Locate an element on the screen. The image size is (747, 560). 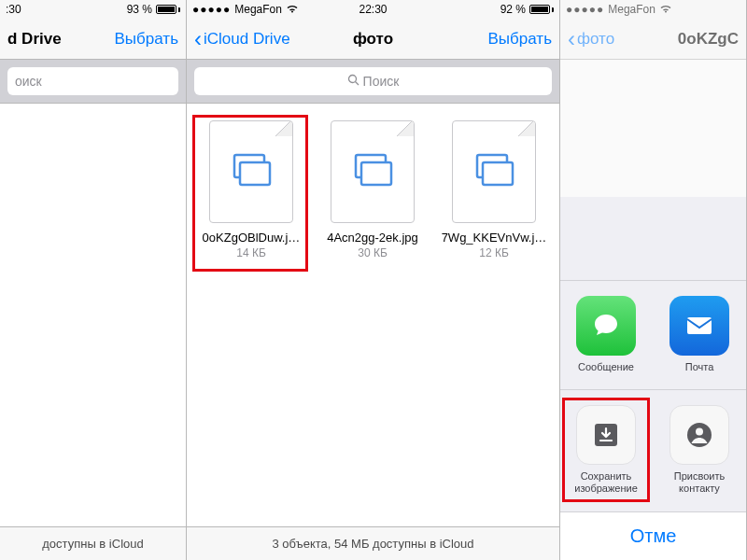
file-item: 0oKZgOBlDuw.j… 14 КБ is located at coordinates (251, 190).